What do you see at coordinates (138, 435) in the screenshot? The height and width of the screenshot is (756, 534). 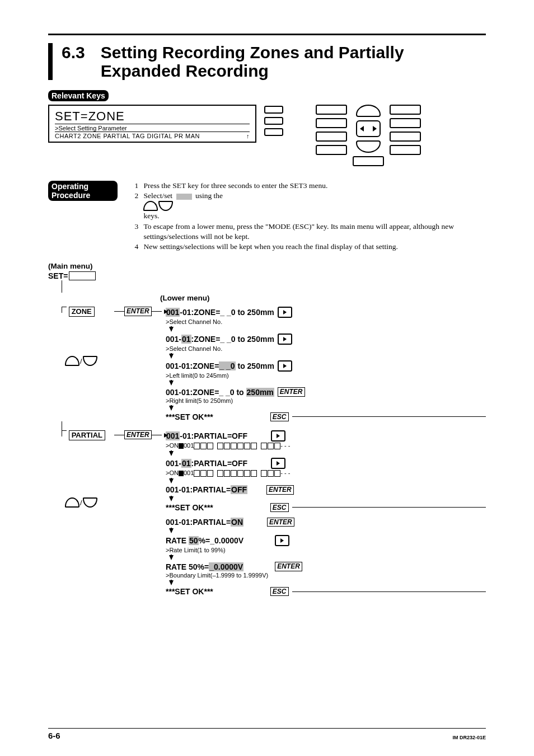 I see `enter-key-partial: ENTER` at bounding box center [138, 435].